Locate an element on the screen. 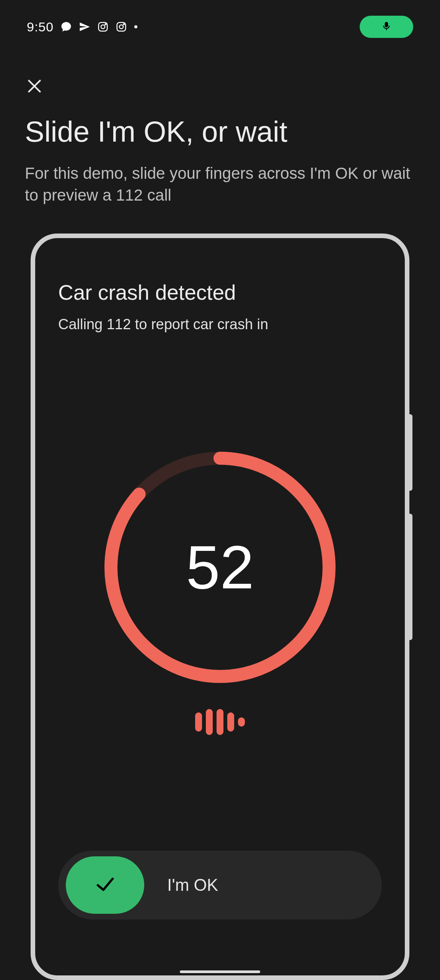 The width and height of the screenshot is (440, 980). status-left: 9:50 is located at coordinates (82, 27).